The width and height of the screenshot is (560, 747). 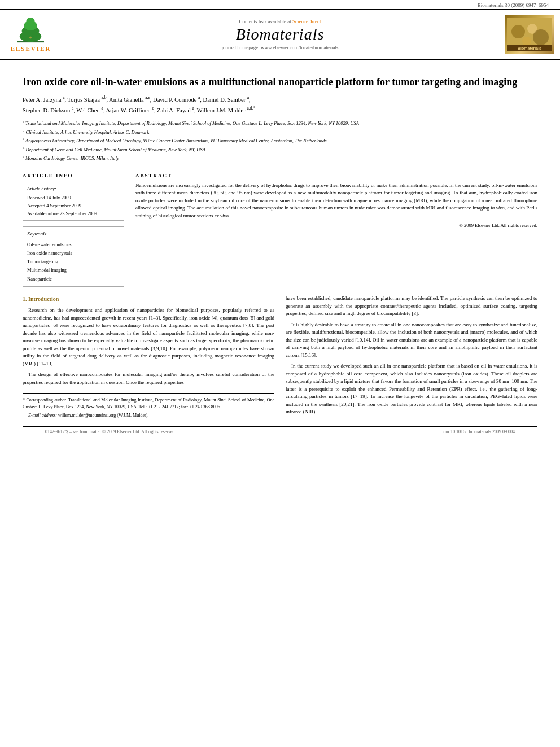 I want to click on intro-paragraph-5: In the current study we developed such a…, so click(x=412, y=390).